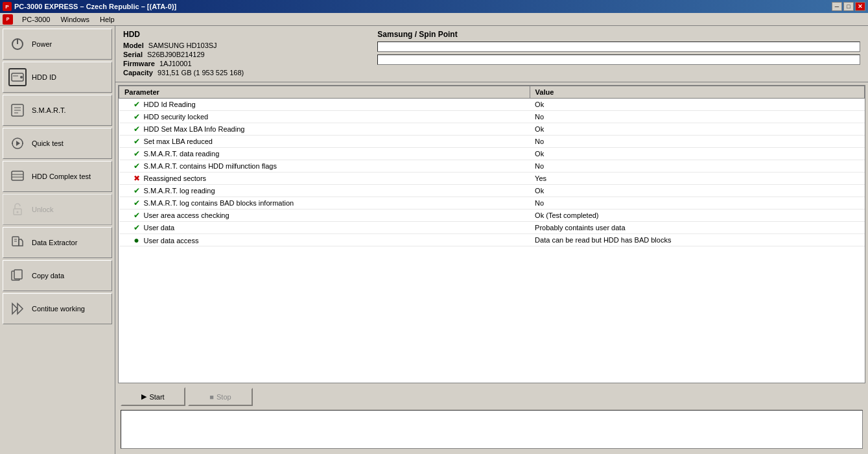  What do you see at coordinates (57, 44) in the screenshot?
I see `sidebar-item-power: Power` at bounding box center [57, 44].